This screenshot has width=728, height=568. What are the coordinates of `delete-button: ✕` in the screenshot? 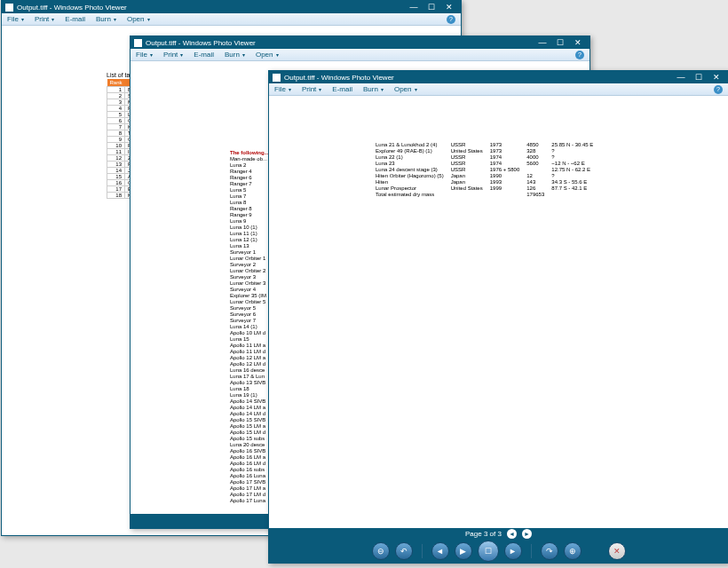 It's located at (617, 551).